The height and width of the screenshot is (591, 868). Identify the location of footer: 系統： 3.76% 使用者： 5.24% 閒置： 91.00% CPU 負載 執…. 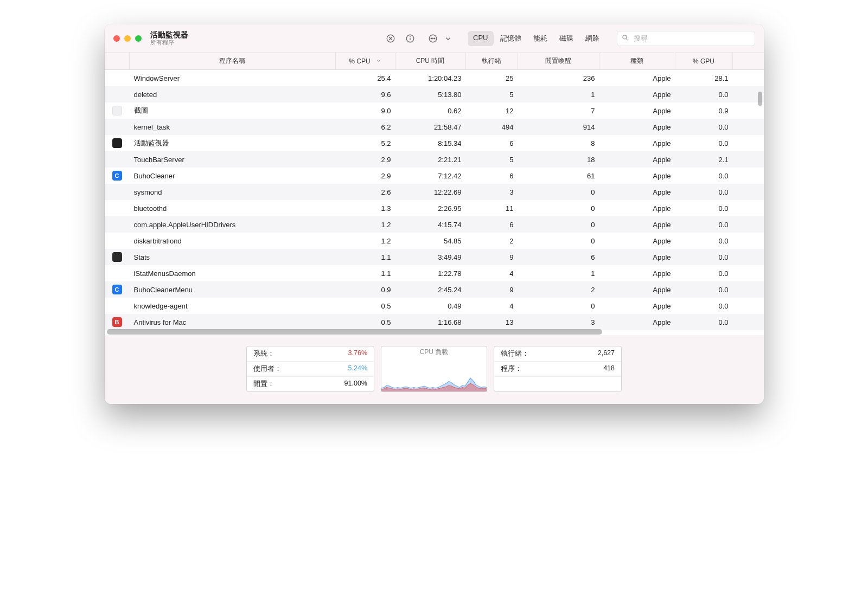
(434, 370).